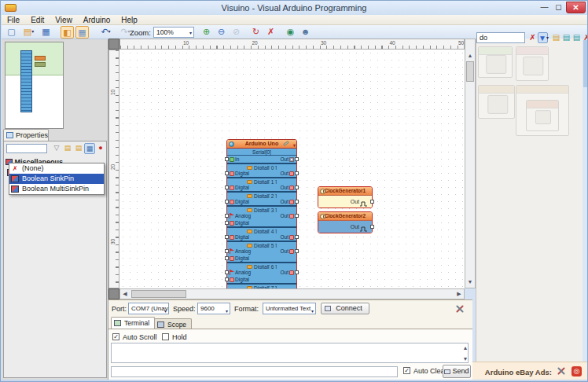 The image size is (588, 382). What do you see at coordinates (206, 32) in the screenshot?
I see `zoom-in-icon: ⊕` at bounding box center [206, 32].